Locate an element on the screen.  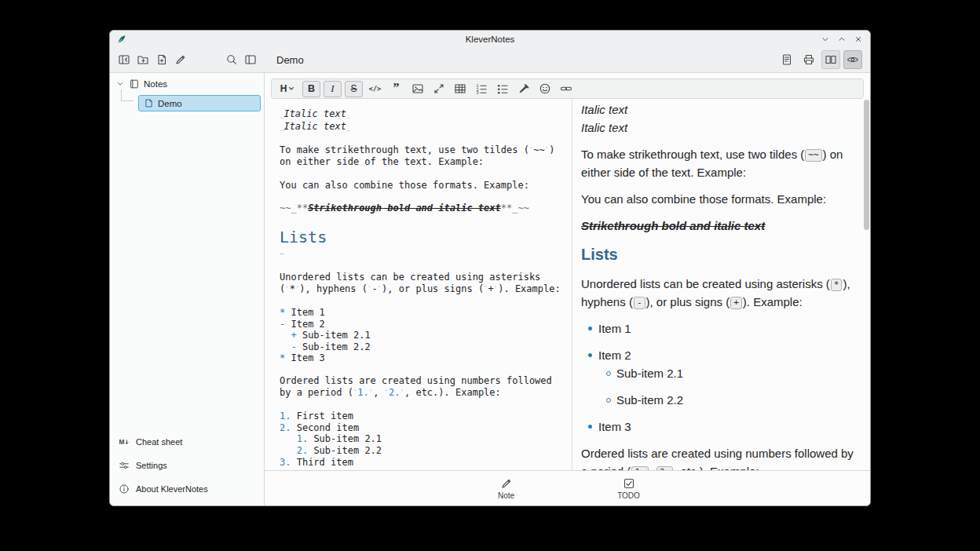
editor-line: Unordered lists can be created using ast… is located at coordinates (422, 283).